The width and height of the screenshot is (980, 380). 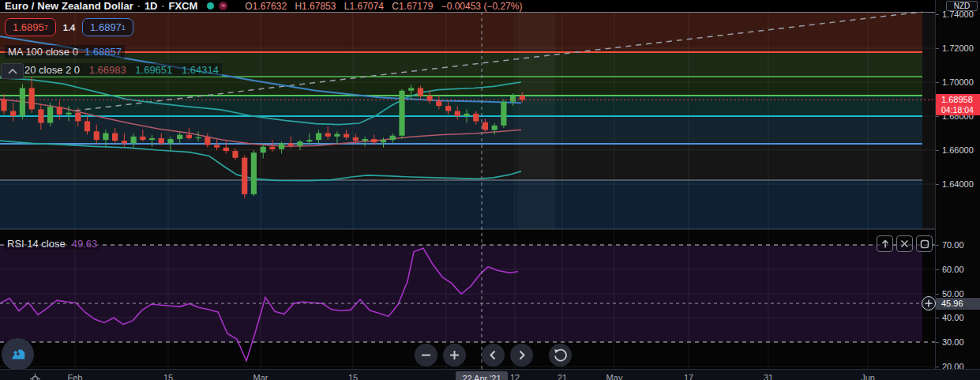 What do you see at coordinates (561, 356) in the screenshot?
I see `reset-view-button` at bounding box center [561, 356].